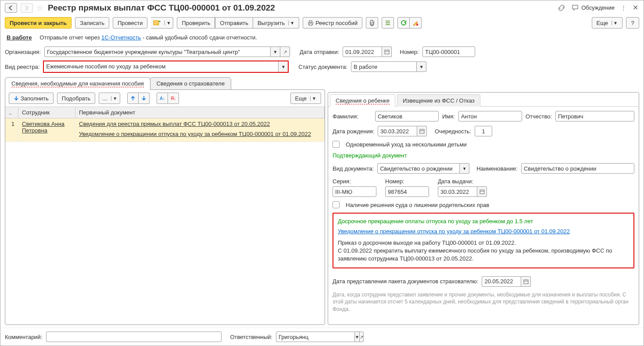  Describe the element at coordinates (501, 282) in the screenshot. I see `pack-date-input` at that location.